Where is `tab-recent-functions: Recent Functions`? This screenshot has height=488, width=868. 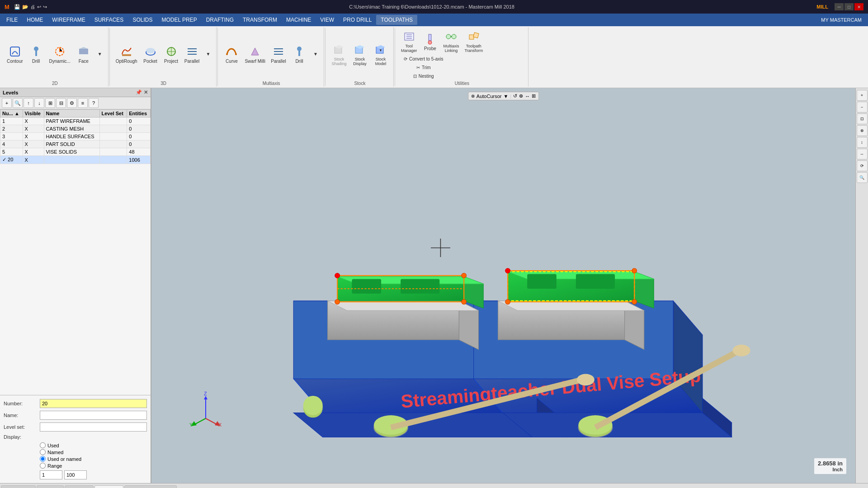
tab-recent-functions: Recent Functions is located at coordinates (151, 487).